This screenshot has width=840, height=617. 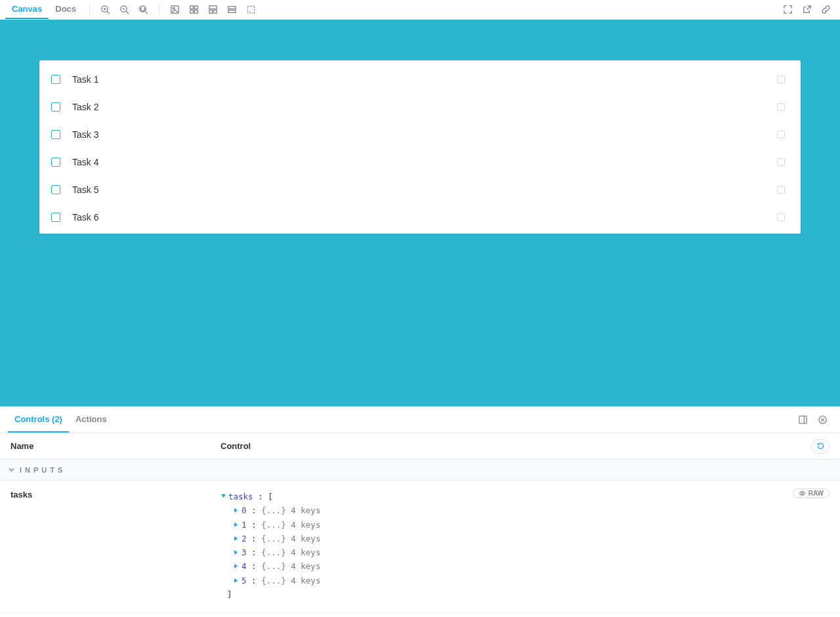 What do you see at coordinates (241, 496) in the screenshot?
I see `tree-key: tasks` at bounding box center [241, 496].